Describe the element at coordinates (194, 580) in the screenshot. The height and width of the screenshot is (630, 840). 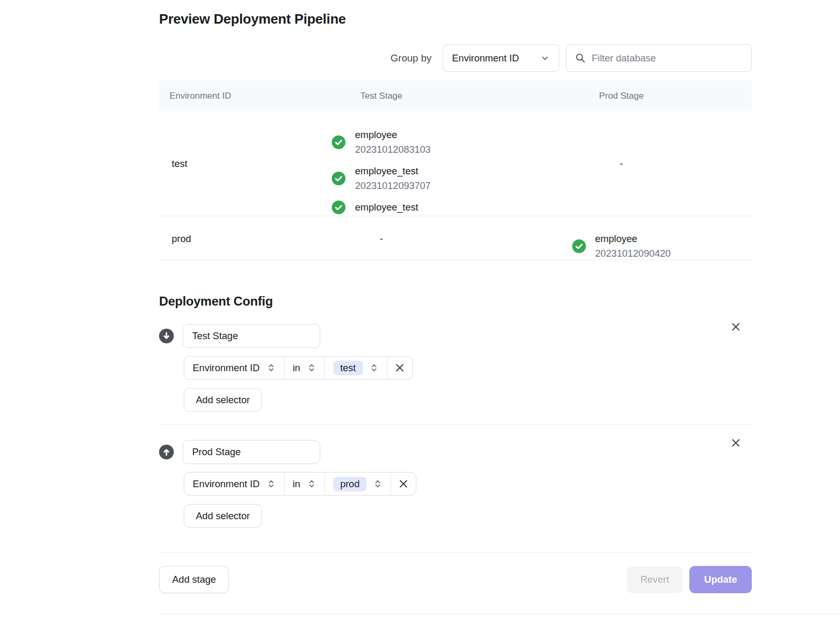
I see `add-stage-button: Add stage` at that location.